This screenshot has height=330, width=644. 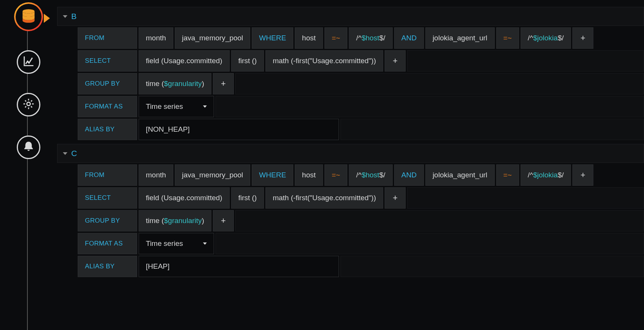 What do you see at coordinates (361, 129) in the screenshot?
I see `alias-row: ALIAS BY [NON_HEAP]` at bounding box center [361, 129].